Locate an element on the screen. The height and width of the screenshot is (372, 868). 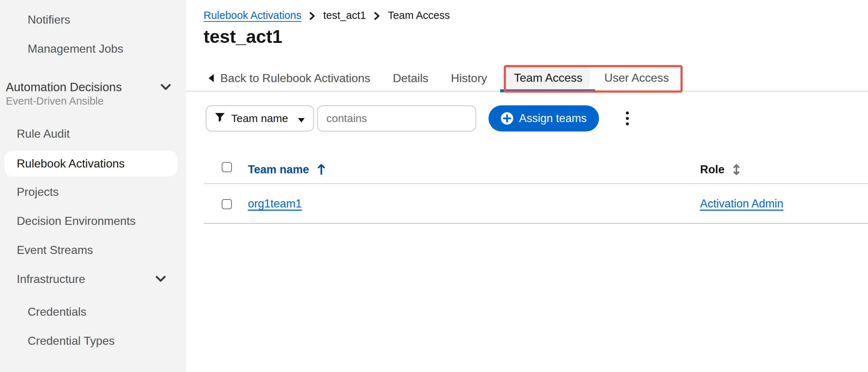
sidebar-item-decision-environments: Decision Environments is located at coordinates (93, 221).